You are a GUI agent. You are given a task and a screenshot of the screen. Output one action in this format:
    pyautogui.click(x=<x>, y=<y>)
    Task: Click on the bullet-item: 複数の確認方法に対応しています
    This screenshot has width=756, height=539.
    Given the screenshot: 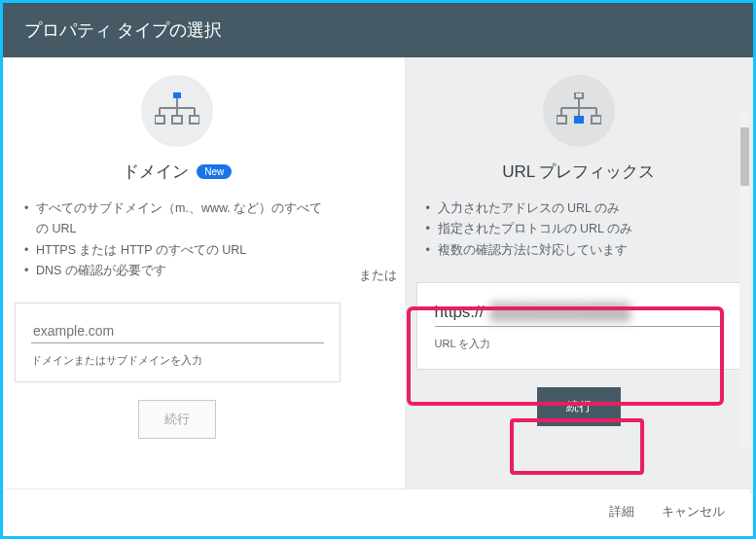 What is the action you would take?
    pyautogui.click(x=580, y=251)
    